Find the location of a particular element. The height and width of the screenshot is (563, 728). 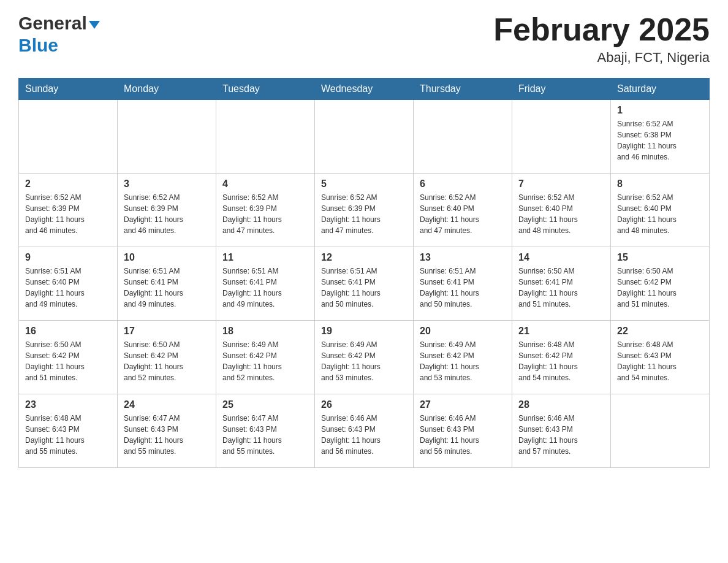

day-number: 5 is located at coordinates (364, 184).